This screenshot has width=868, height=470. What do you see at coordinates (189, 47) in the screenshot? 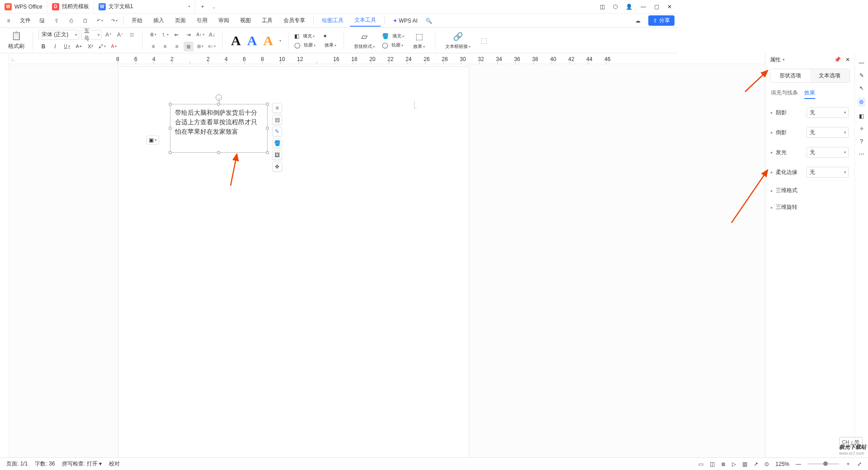
I see `align-justify-icon: ≣` at bounding box center [189, 47].